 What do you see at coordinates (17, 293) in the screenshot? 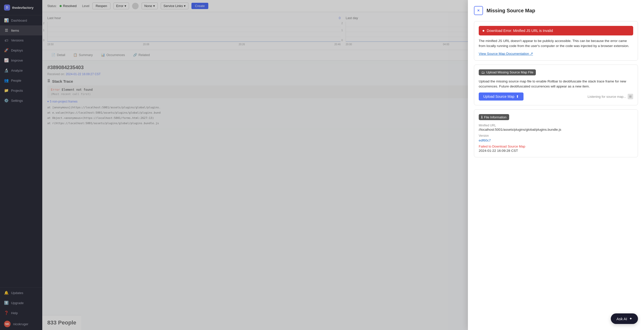
I see `sidebar-item-label: Updates` at bounding box center [17, 293].